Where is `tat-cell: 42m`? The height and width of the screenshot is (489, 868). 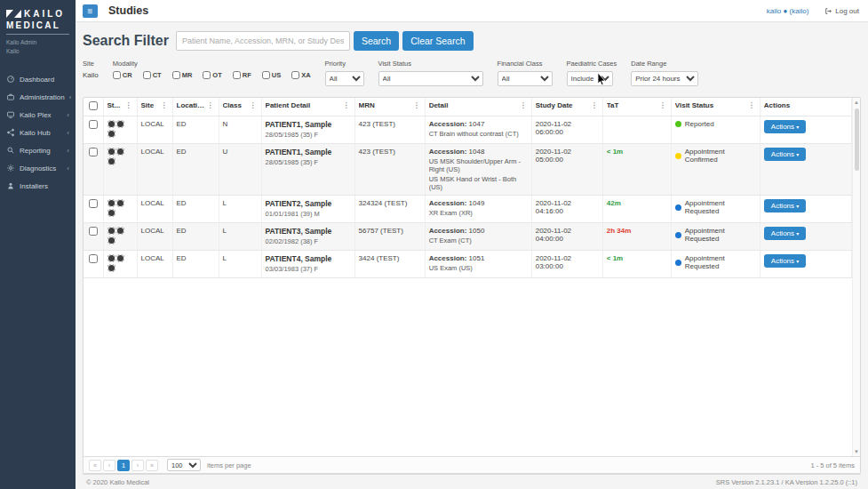
tat-cell: 42m is located at coordinates (636, 210).